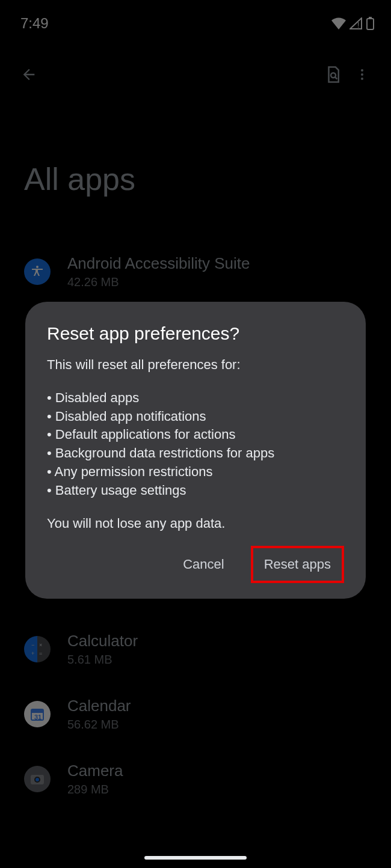 This screenshot has width=391, height=868. Describe the element at coordinates (196, 453) in the screenshot. I see `bullet-item: Background data restrictions for apps` at that location.